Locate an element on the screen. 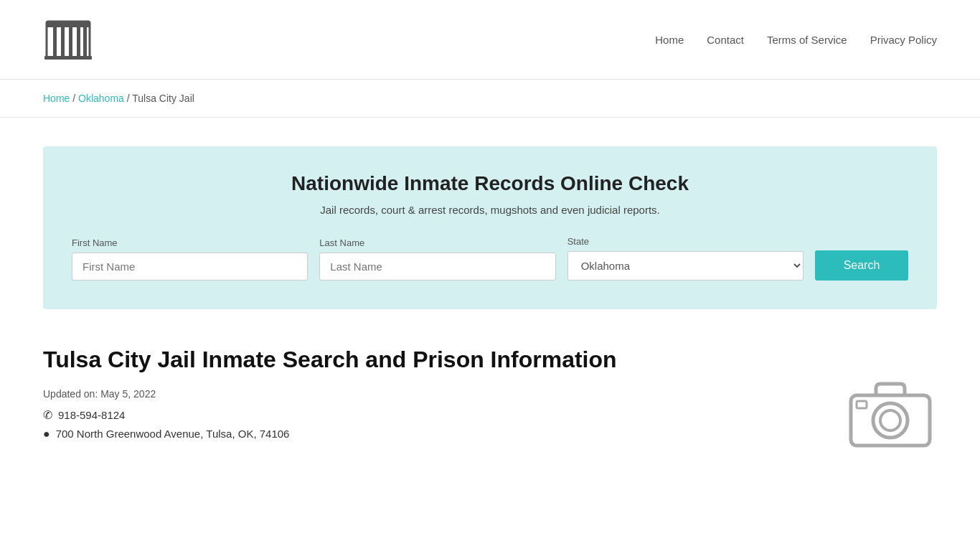 Image resolution: width=980 pixels, height=551 pixels. page-title: Tulsa City Jail Inmate Search and Prison… is located at coordinates (404, 360).